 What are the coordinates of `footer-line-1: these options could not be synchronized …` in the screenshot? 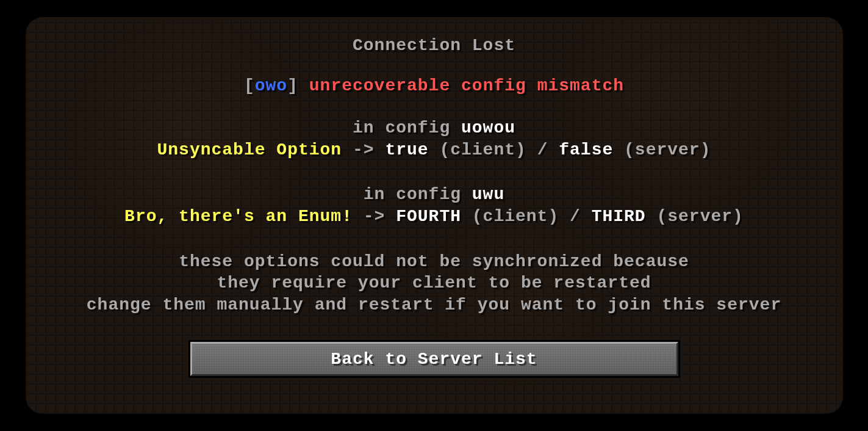 It's located at (434, 262).